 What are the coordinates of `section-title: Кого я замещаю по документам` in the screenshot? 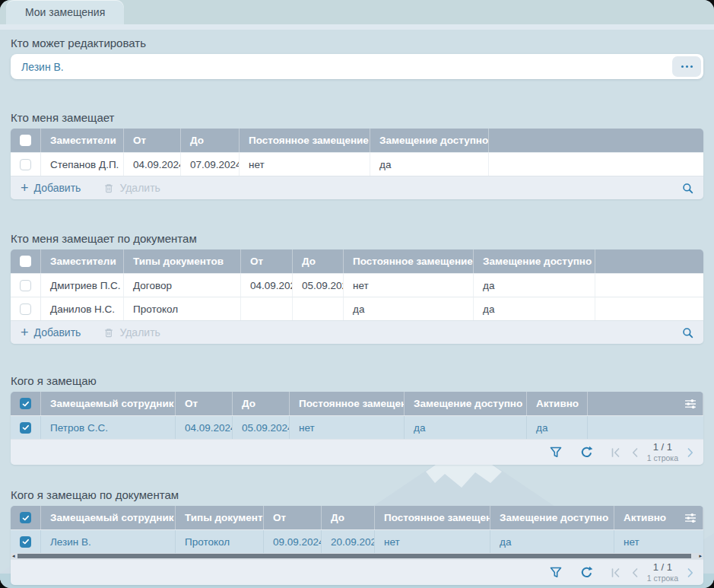 It's located at (357, 494).